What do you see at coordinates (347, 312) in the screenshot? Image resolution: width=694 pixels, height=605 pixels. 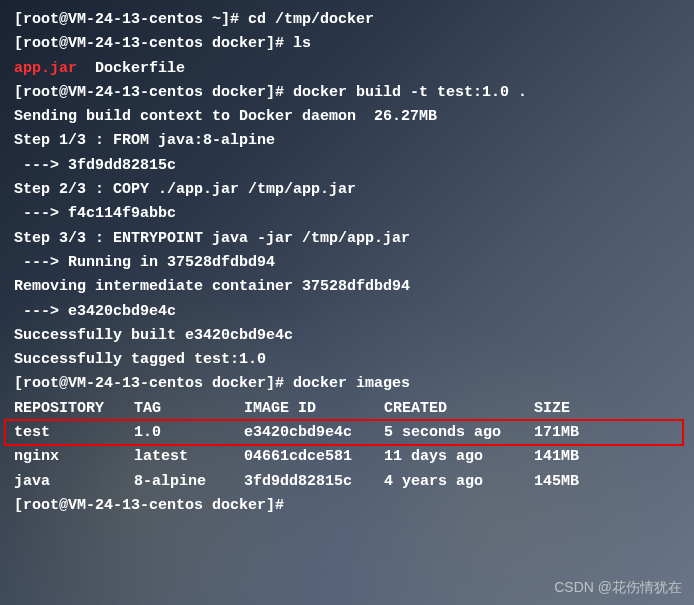 I see `terminal-line: ---> e3420cbd9e4c` at bounding box center [347, 312].